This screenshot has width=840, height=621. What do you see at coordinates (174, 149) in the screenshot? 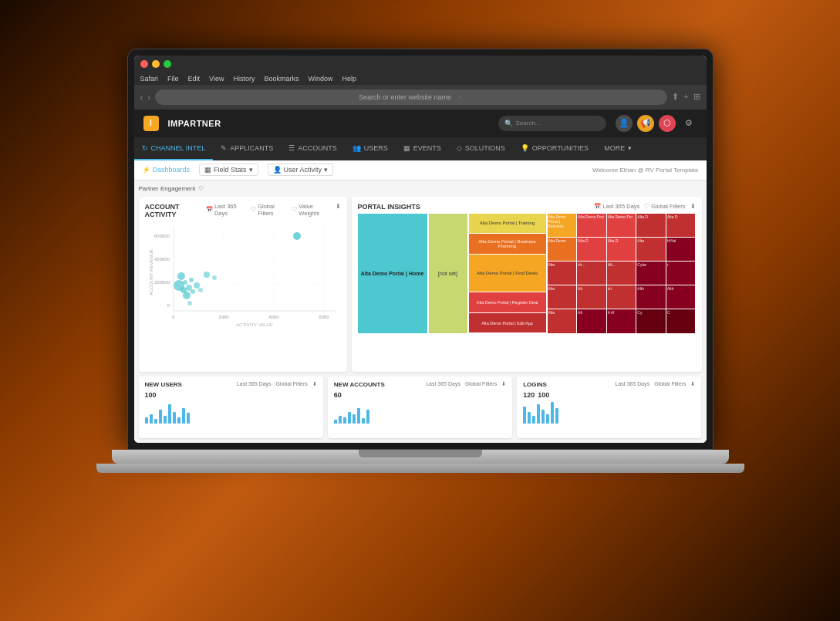
I see `nav-channel-intel: ↻ CHANNEL INTEL` at bounding box center [174, 149].